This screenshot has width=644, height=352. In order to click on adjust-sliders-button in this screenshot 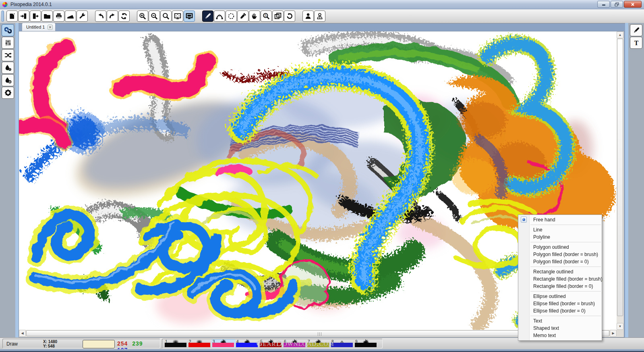, I will do `click(8, 43)`.